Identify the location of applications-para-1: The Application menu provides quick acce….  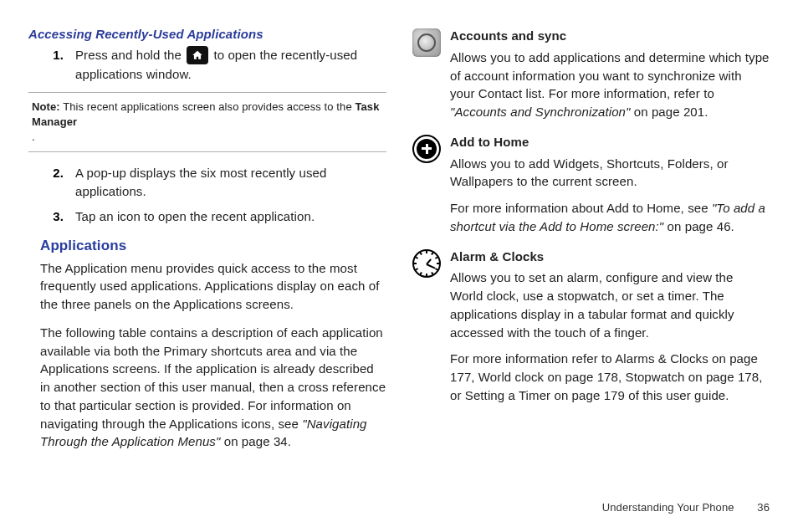
(213, 286).